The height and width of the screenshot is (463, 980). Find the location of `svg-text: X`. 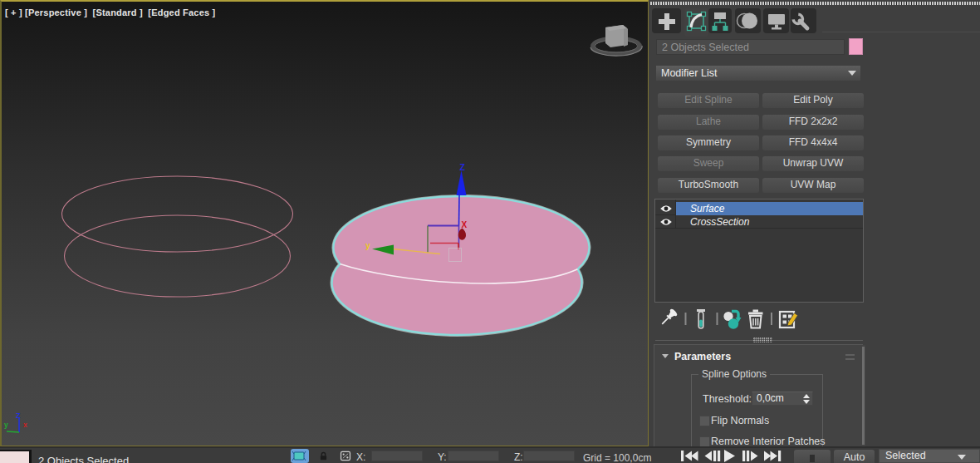

svg-text: X is located at coordinates (465, 224).